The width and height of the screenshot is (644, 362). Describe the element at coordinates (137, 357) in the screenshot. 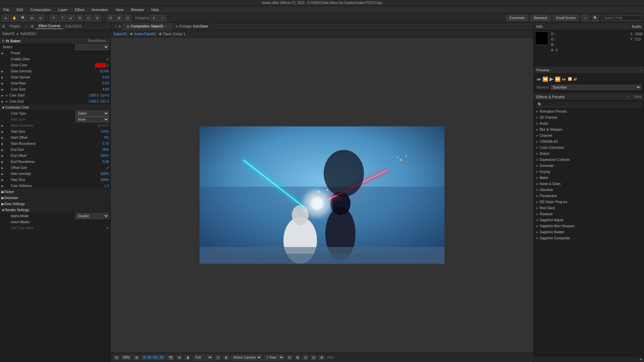

I see `viewer-frame-next: ⊞` at that location.